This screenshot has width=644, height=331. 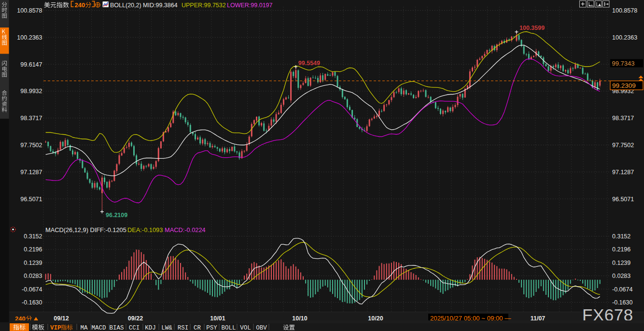 What do you see at coordinates (211, 328) in the screenshot?
I see `svg-text: PSY` at bounding box center [211, 328].